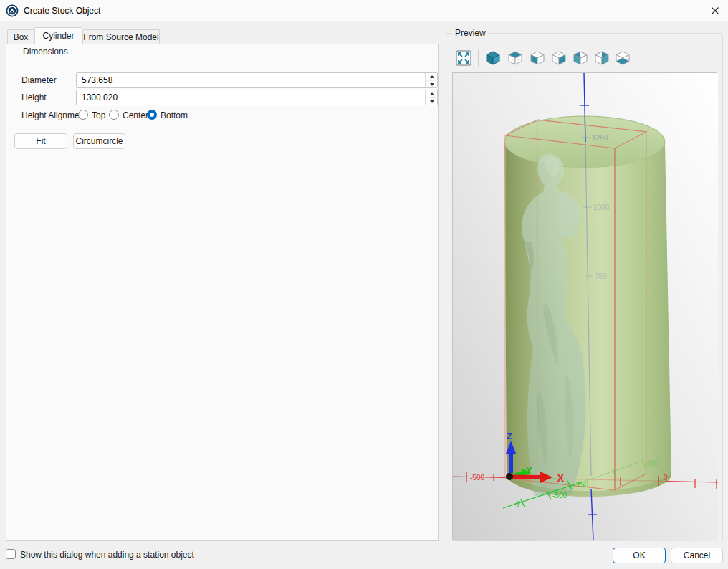  What do you see at coordinates (121, 37) in the screenshot?
I see `tab-from-source-model: From Source Model` at bounding box center [121, 37].